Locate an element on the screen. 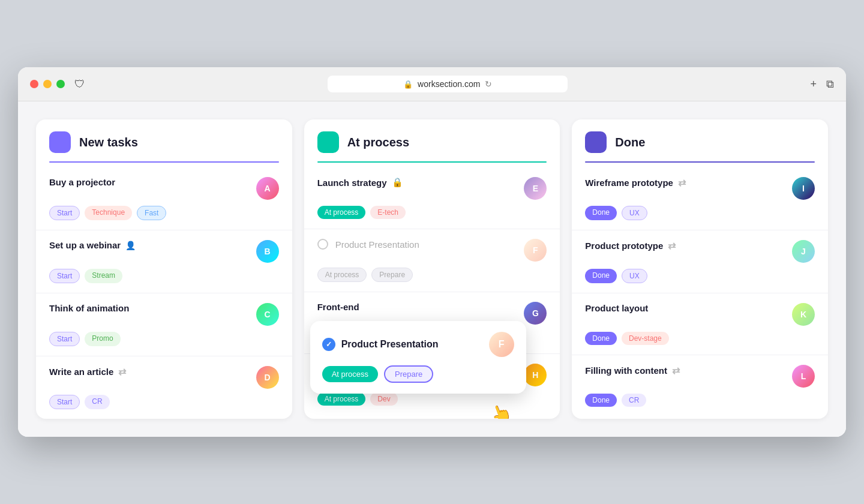  user-icon: 👤 is located at coordinates (131, 245).